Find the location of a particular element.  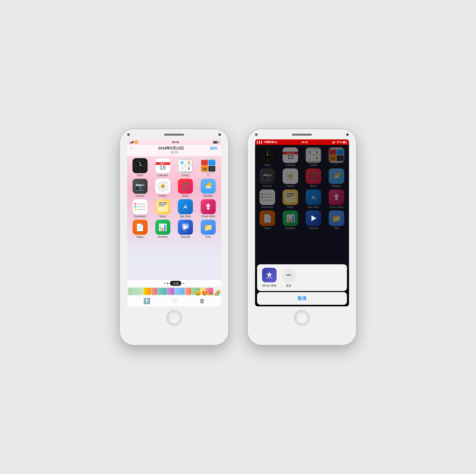

app-icon-notes is located at coordinates (163, 207).